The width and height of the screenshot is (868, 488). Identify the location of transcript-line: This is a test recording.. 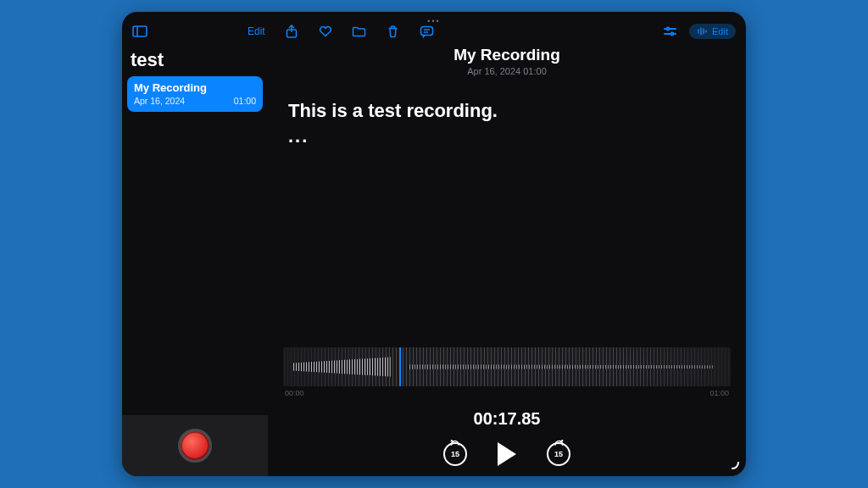
(509, 111).